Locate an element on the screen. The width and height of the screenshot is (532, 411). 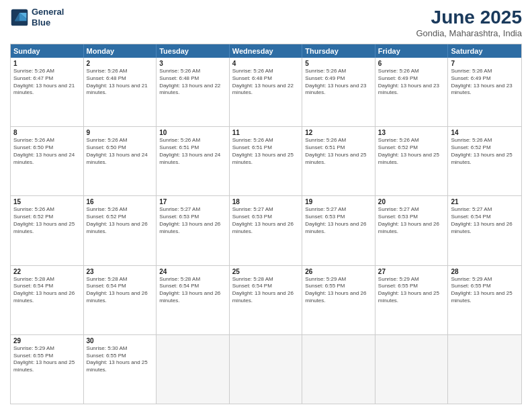
cal-cell: 12 Sunrise: 5:26 AMSunset: 6:51 PMDaylig… is located at coordinates (339, 161).